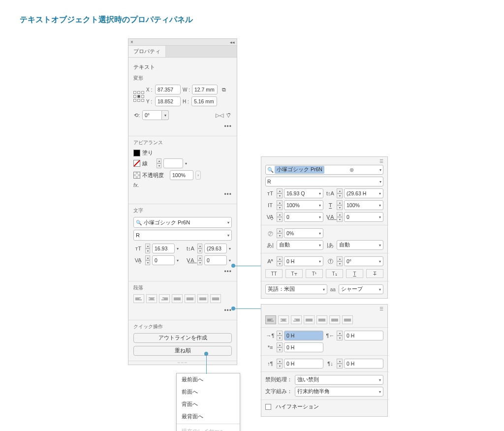  What do you see at coordinates (284, 320) in the screenshot?
I see `para-align-center-button` at bounding box center [284, 320].